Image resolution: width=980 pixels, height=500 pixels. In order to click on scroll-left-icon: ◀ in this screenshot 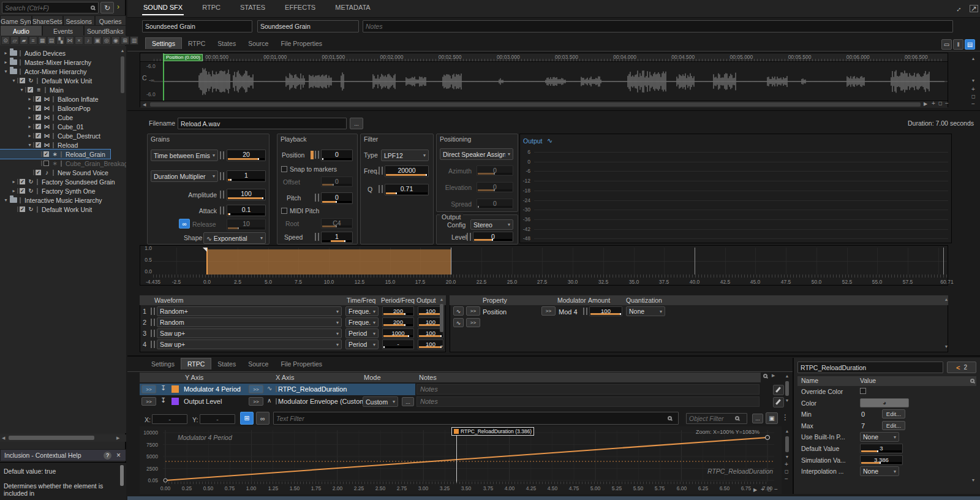, I will do `click(4, 438)`.